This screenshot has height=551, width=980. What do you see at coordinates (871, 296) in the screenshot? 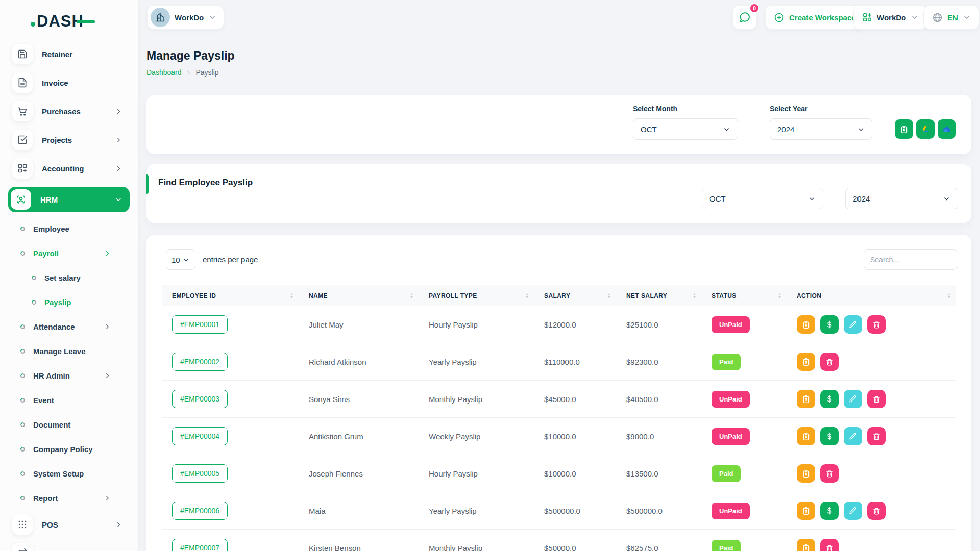
I see `column-header-action: ACTION▲▼` at bounding box center [871, 296].